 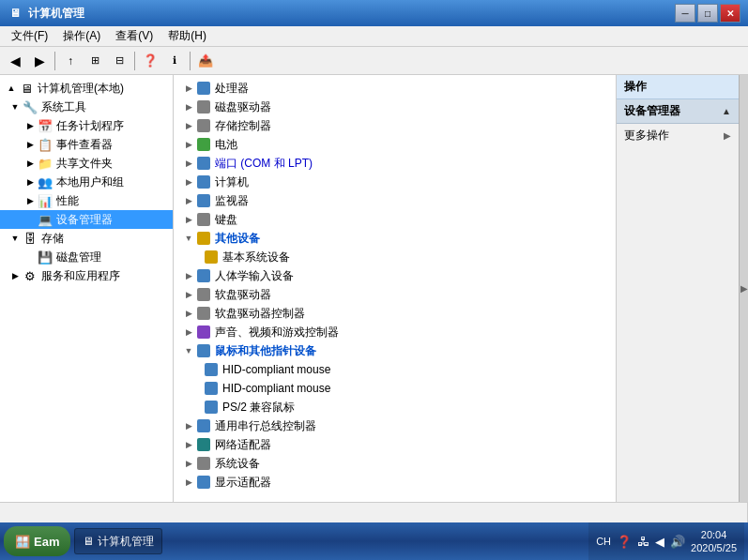 I want to click on expand-mouse: ▼, so click(x=189, y=351).